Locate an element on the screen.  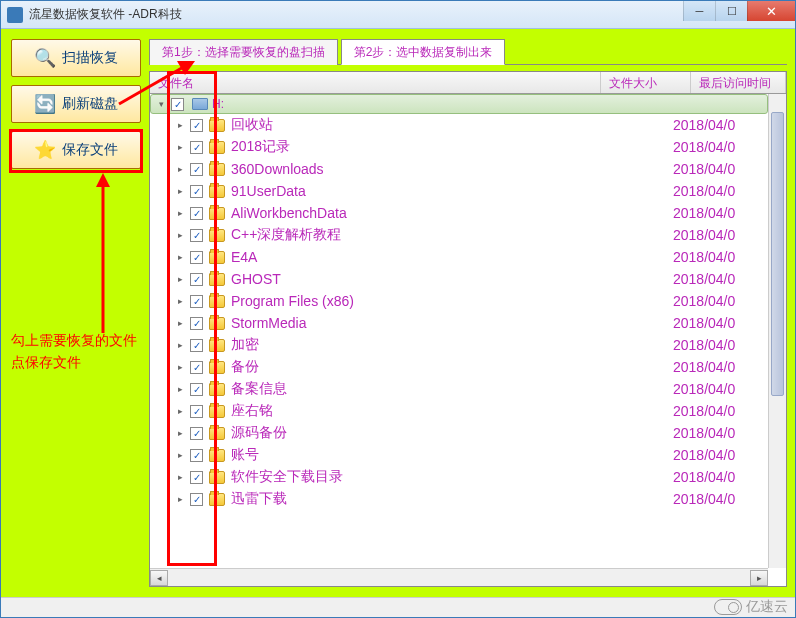
maximize-button: ☐ is located at coordinates (731, 11).